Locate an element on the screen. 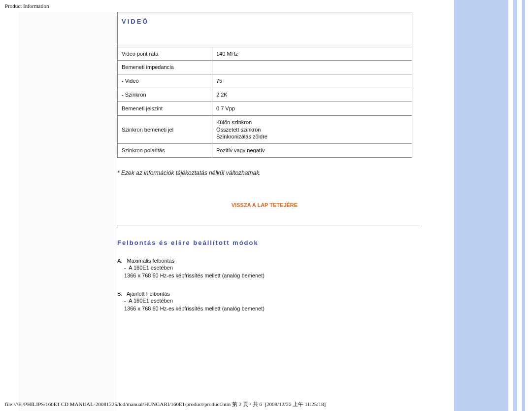 The width and height of the screenshot is (532, 411). table-row: - Videó 75 is located at coordinates (265, 81).